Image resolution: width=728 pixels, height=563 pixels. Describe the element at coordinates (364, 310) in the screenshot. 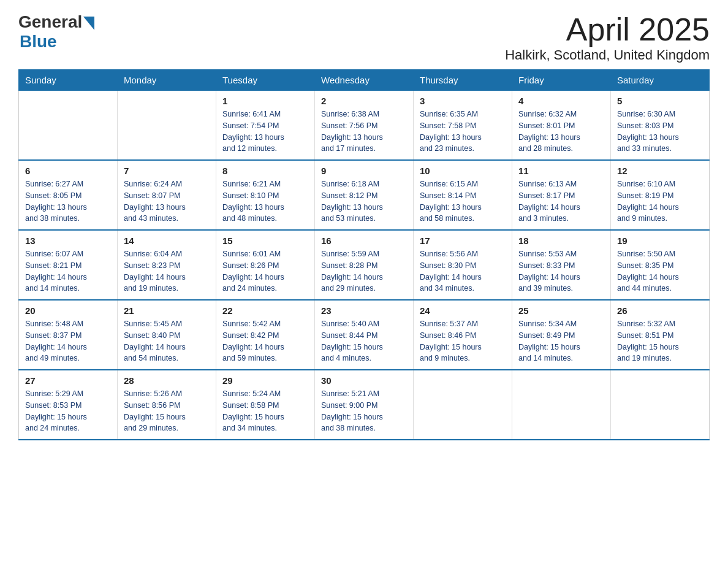

I see `day-number: 23` at that location.